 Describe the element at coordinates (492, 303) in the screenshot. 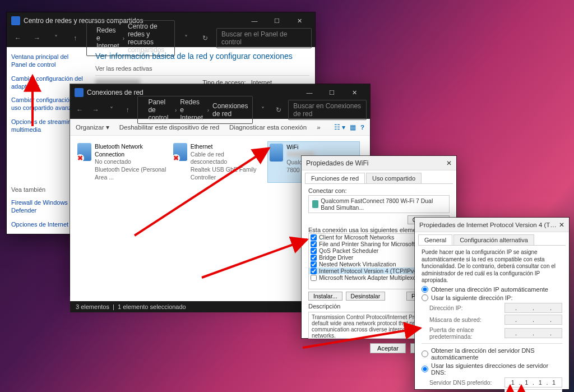

I see `window-ipv4-properties: Propiedades de Internet Protocol Version…` at that location.